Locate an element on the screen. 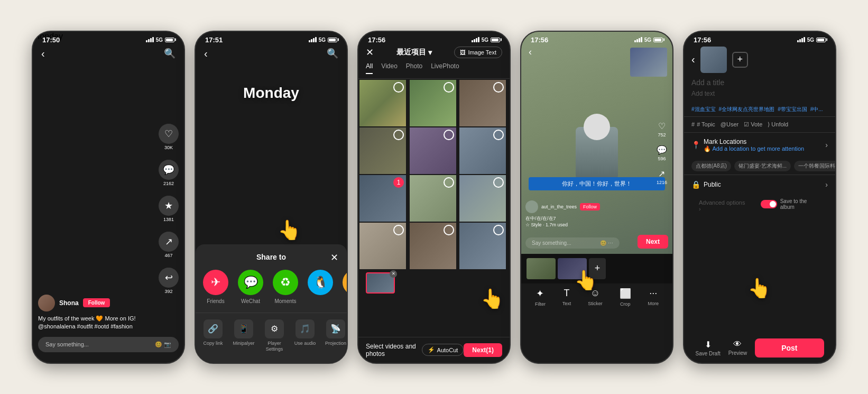  time-4: 17:56 is located at coordinates (539, 40).